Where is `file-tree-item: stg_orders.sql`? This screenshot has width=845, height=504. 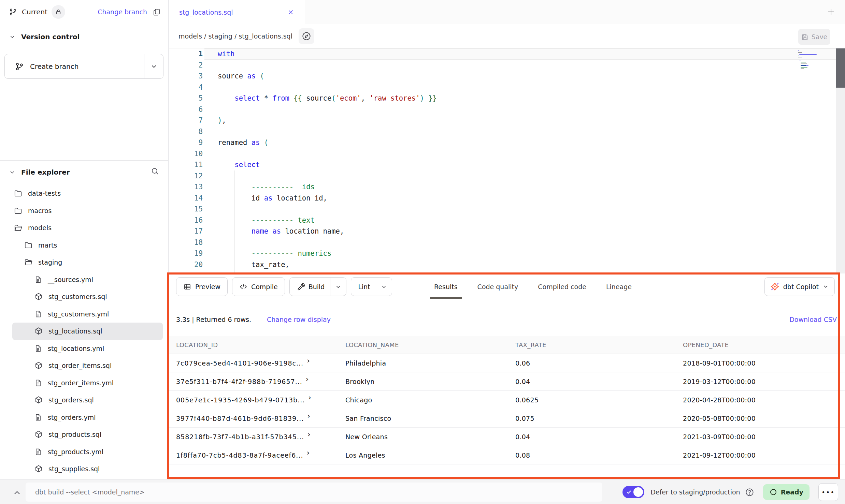 file-tree-item: stg_orders.sql is located at coordinates (87, 400).